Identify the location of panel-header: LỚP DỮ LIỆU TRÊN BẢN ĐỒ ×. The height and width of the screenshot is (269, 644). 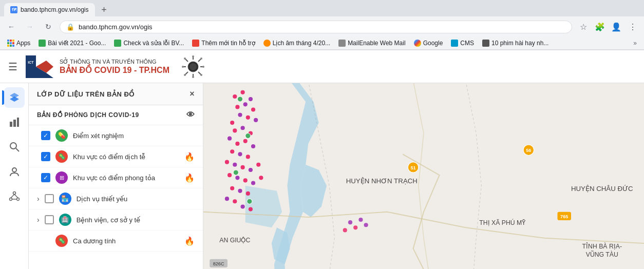
(116, 94).